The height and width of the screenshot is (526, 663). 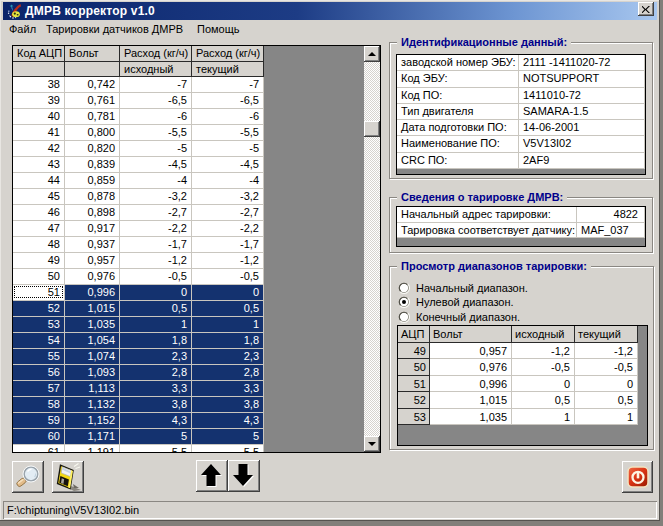 I want to click on scroll-thumb, so click(x=372, y=129).